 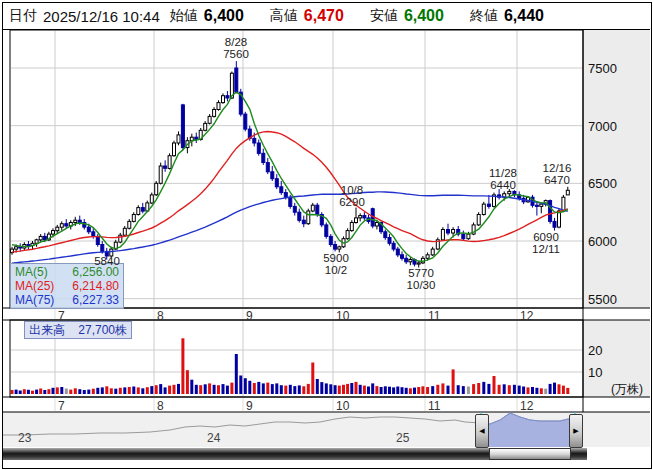 I want to click on volume-value: 27,700株, so click(x=102, y=330).